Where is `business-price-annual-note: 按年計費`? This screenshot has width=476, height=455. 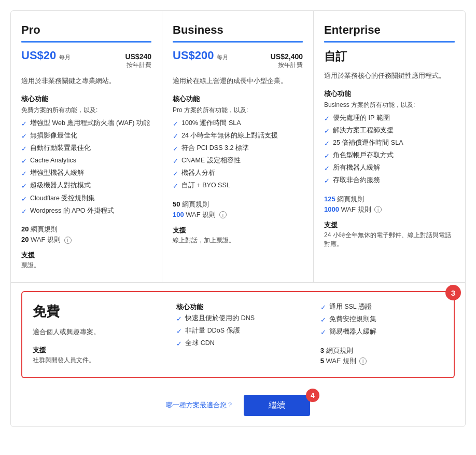
business-price-annual-note: 按年計費 is located at coordinates (290, 65).